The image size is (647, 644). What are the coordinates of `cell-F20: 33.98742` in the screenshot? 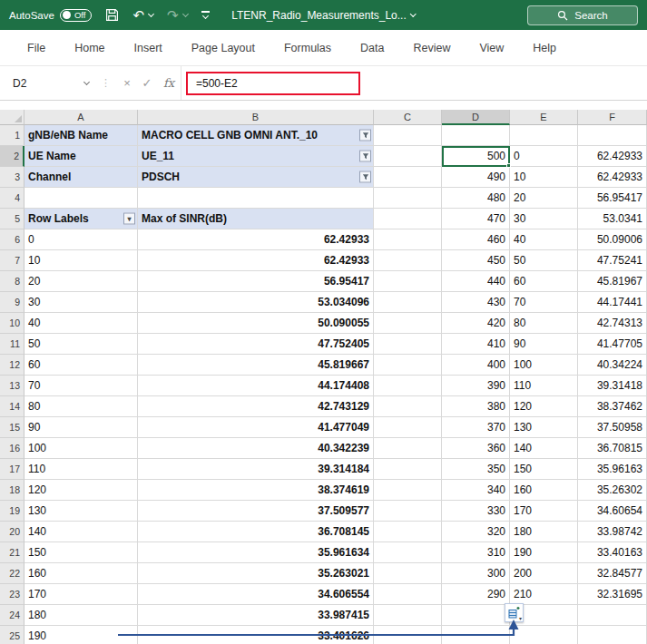 It's located at (613, 532).